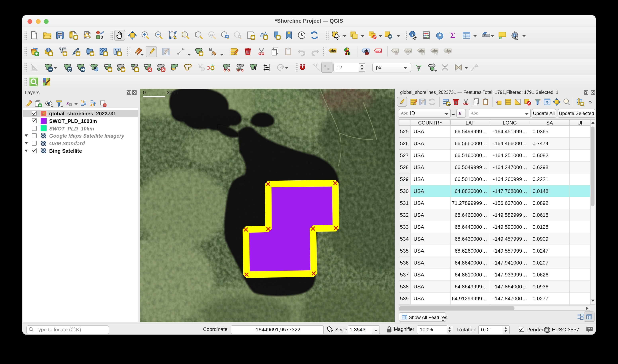 The width and height of the screenshot is (618, 364). What do you see at coordinates (102, 37) in the screenshot?
I see `svg-text: a` at bounding box center [102, 37].